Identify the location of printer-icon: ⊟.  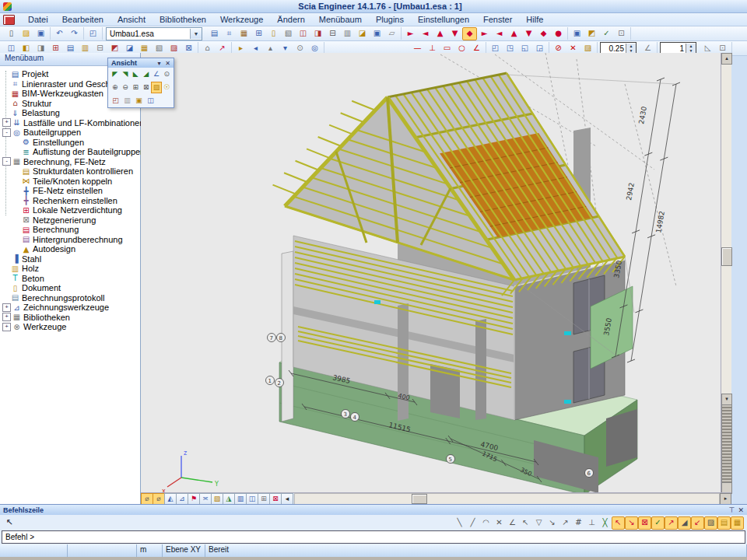
(333, 34).